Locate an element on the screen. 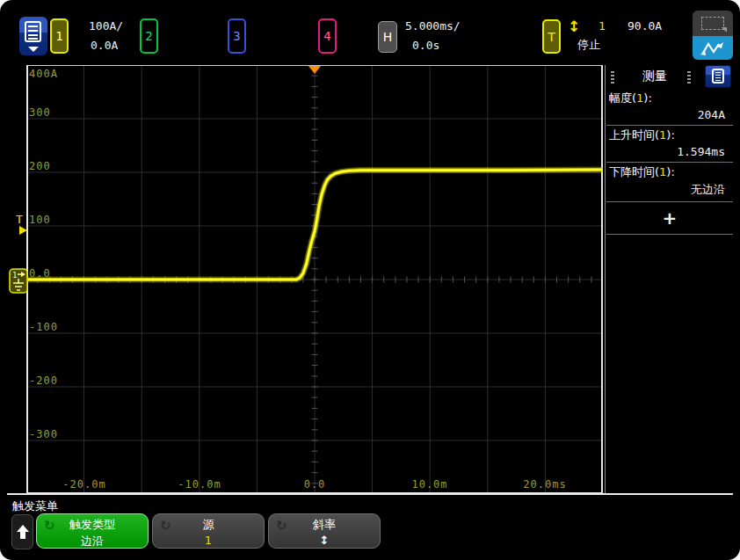  measurement-value: 1.594ms is located at coordinates (670, 151).